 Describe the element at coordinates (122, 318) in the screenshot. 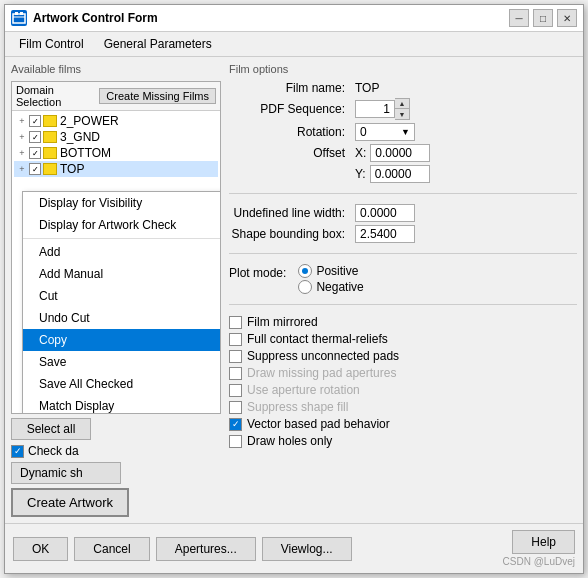

I see `ctx-undo-cut: Undo Cut` at that location.